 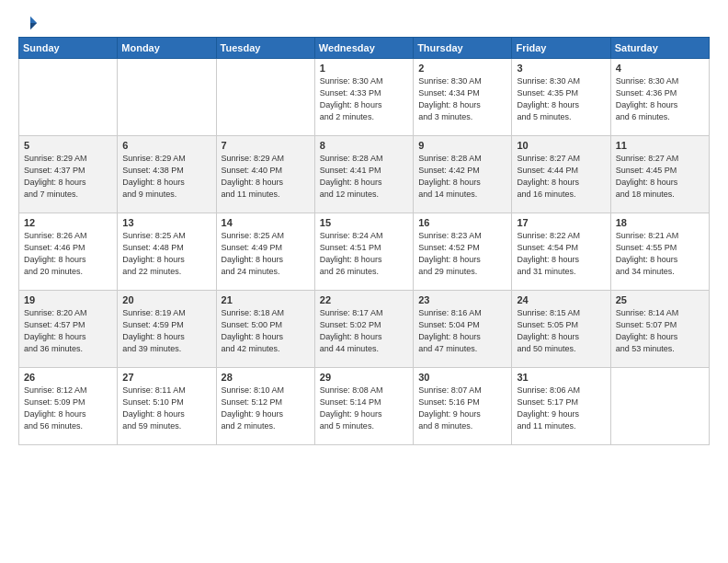 I want to click on calendar-cell: 8Sunrise: 8:28 AM Sunset: 4:41 PM Daylig…, so click(x=364, y=175).